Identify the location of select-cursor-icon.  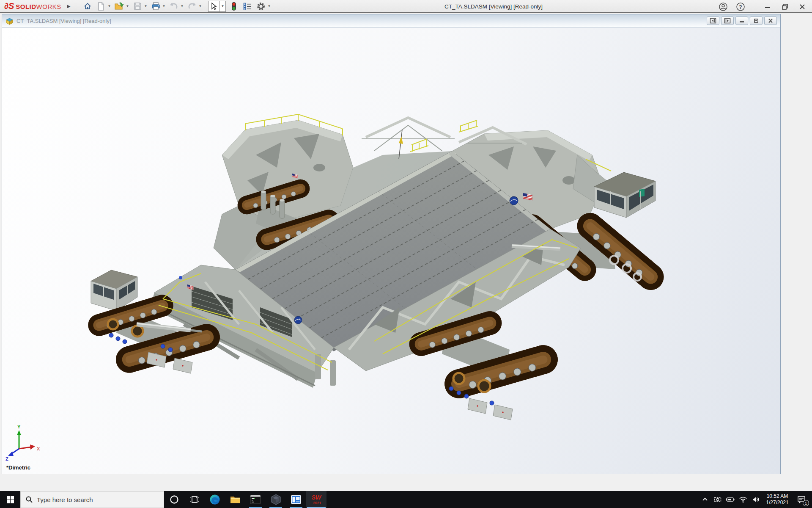
(214, 6).